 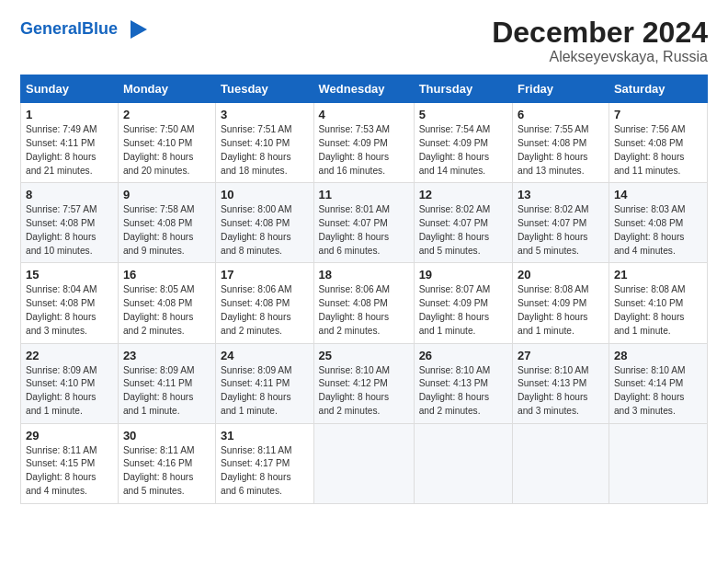 What do you see at coordinates (265, 223) in the screenshot?
I see `table-row: 10Sunrise: 8:00 AMSunset: 4:08 PMDayligh…` at bounding box center [265, 223].